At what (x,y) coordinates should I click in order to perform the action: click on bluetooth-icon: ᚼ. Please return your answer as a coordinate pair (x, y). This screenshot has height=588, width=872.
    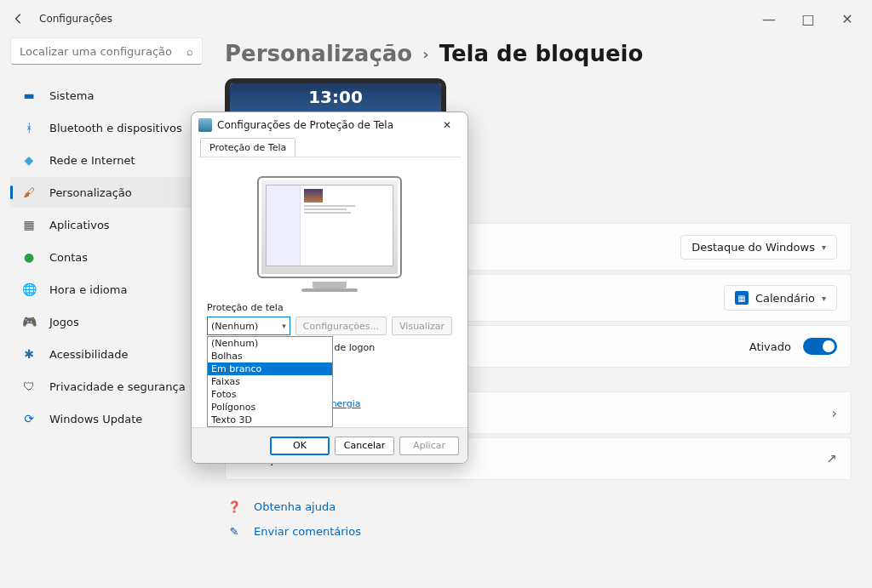
    Looking at the image, I should click on (29, 128).